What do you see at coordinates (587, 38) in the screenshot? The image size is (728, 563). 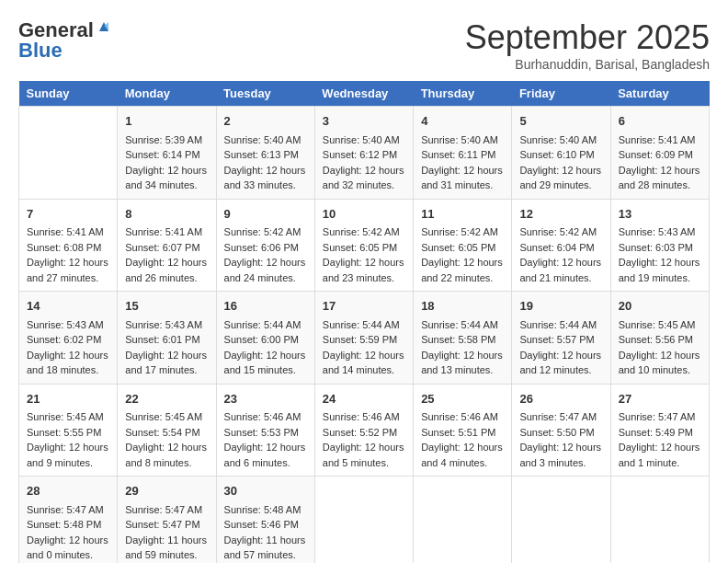 I see `month-title: September 2025` at bounding box center [587, 38].